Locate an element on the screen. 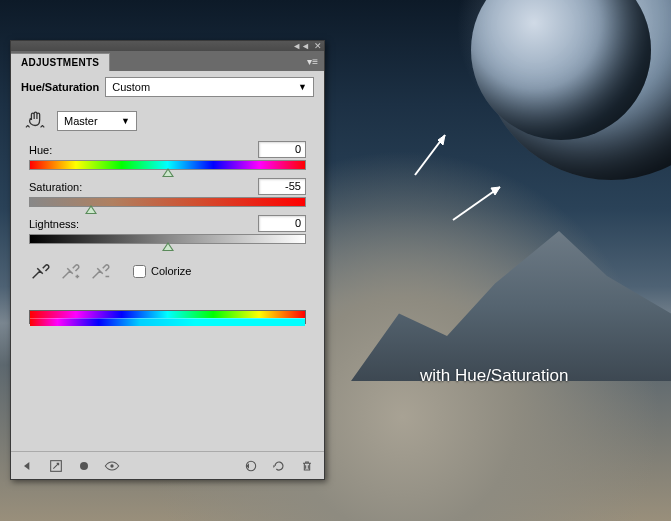  tab-adjustments: ADJUSTMENTS is located at coordinates (60, 62).